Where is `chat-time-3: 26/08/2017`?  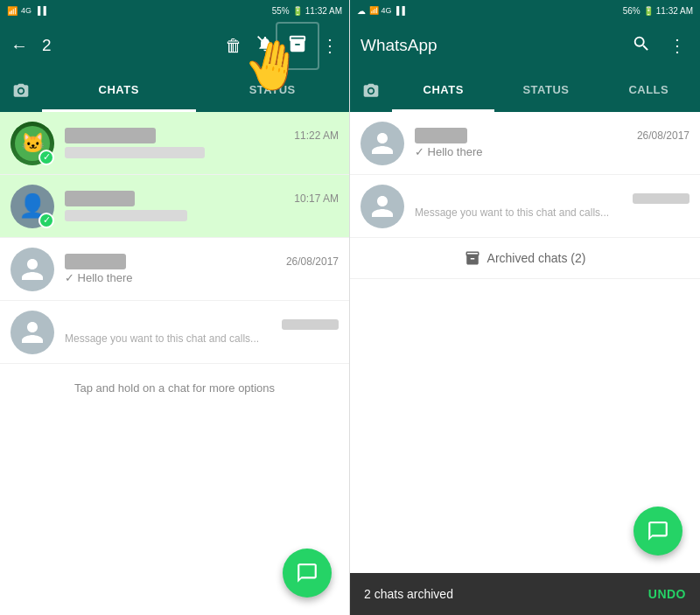 chat-time-3: 26/08/2017 is located at coordinates (312, 262).